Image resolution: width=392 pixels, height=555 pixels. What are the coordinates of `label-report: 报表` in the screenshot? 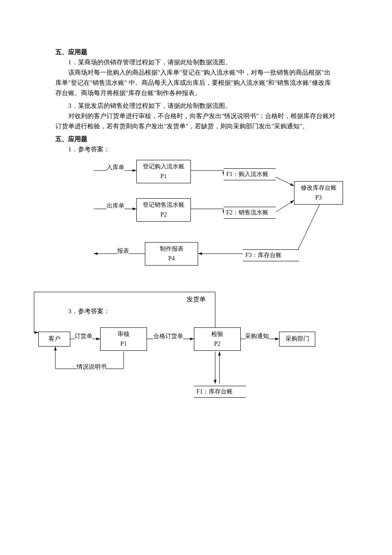 It's located at (123, 251).